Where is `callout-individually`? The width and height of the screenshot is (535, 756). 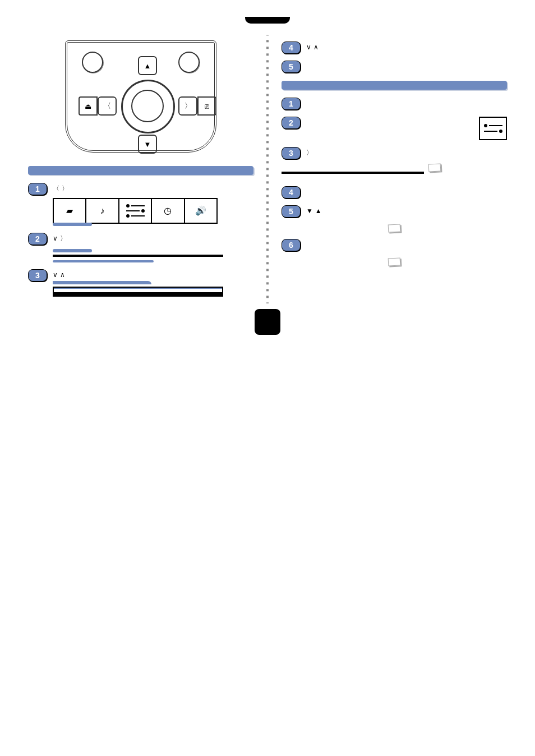 callout-individually is located at coordinates (395, 261).